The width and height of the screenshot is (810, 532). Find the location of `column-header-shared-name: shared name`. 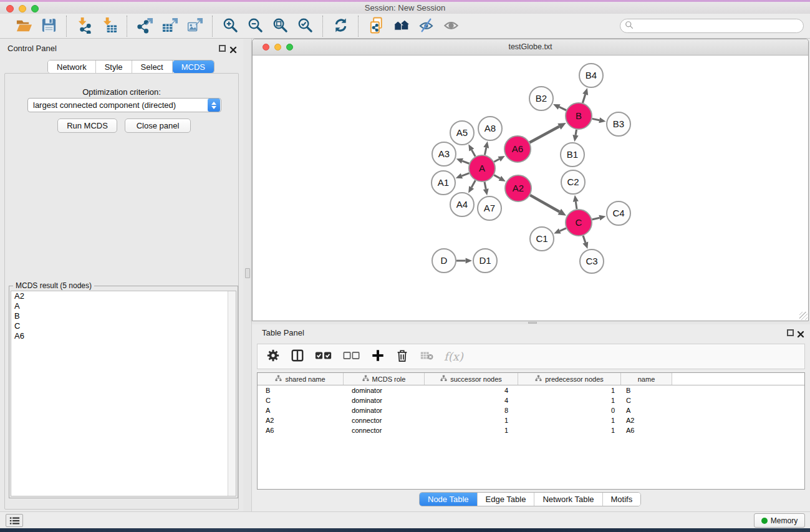

column-header-shared-name: shared name is located at coordinates (301, 379).